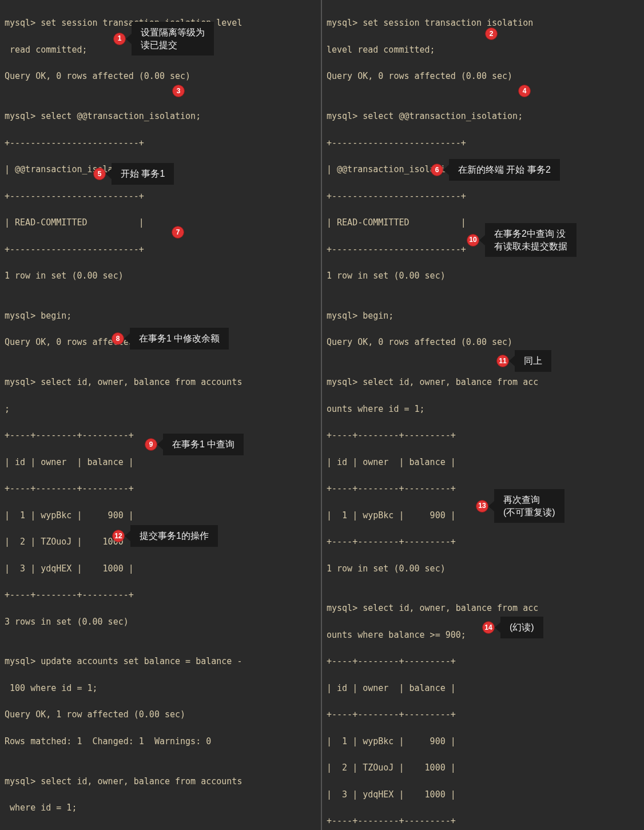  I want to click on annotation-8: 8 在事务1 中修改余额, so click(170, 339).